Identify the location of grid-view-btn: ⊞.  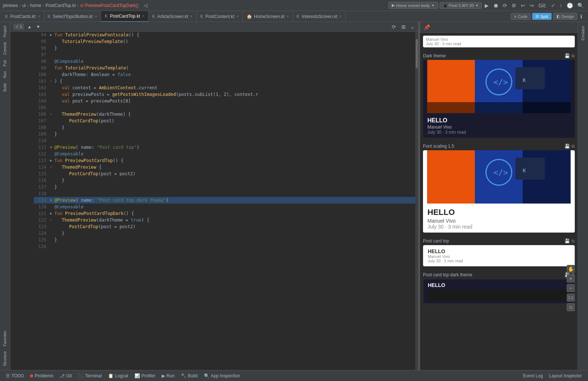
(404, 27).